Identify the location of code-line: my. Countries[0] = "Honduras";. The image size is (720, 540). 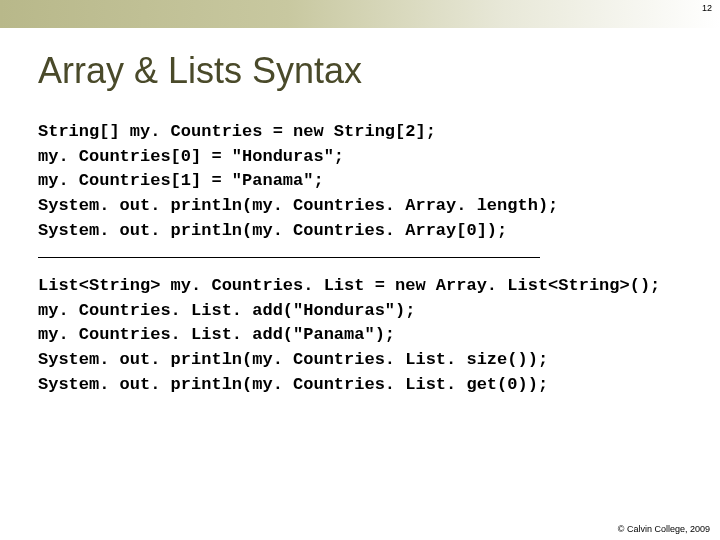
(191, 156).